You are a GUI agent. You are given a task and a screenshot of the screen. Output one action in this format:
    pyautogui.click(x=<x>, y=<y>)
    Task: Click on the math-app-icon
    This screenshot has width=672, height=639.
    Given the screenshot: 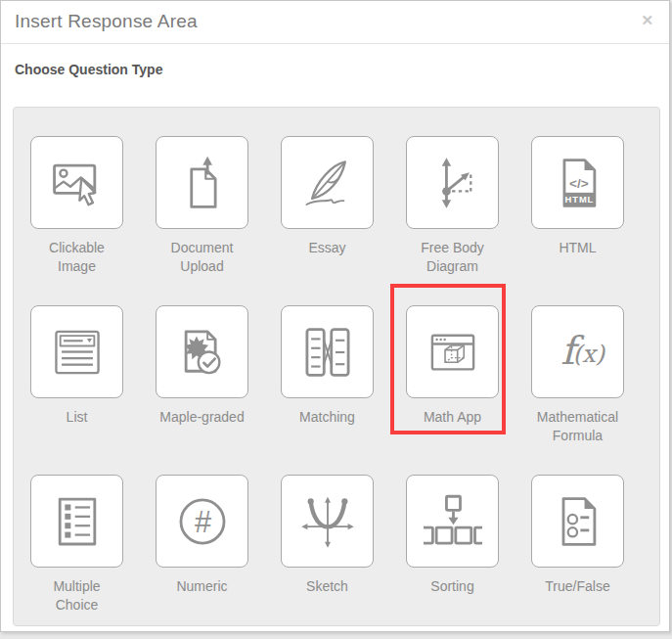 What is the action you would take?
    pyautogui.click(x=453, y=352)
    